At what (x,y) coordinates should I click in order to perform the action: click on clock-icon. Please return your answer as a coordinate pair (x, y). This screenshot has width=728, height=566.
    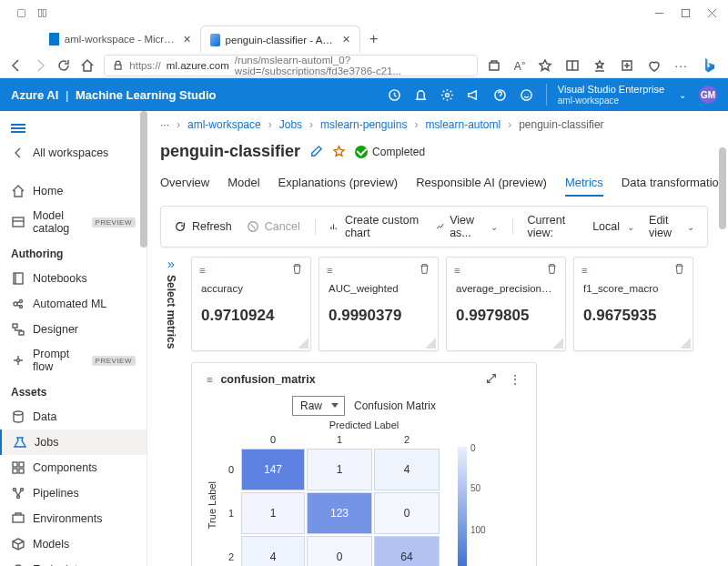
    Looking at the image, I should click on (395, 95).